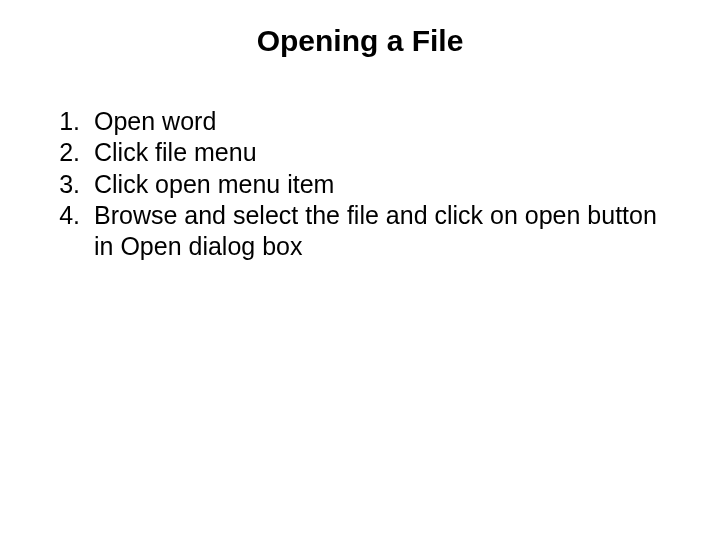 The height and width of the screenshot is (540, 720). What do you see at coordinates (72, 122) in the screenshot?
I see `step-number: 1.` at bounding box center [72, 122].